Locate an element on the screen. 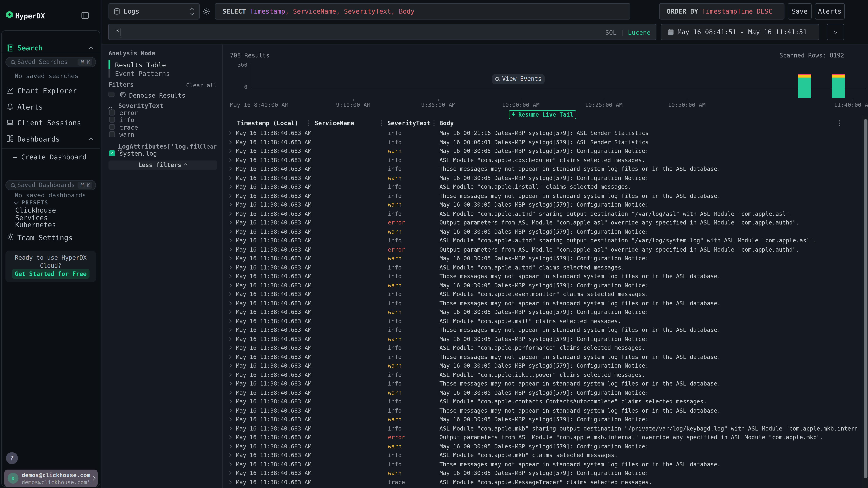  sidebar-item-chart-explorer: Chart Explorer is located at coordinates (47, 91).